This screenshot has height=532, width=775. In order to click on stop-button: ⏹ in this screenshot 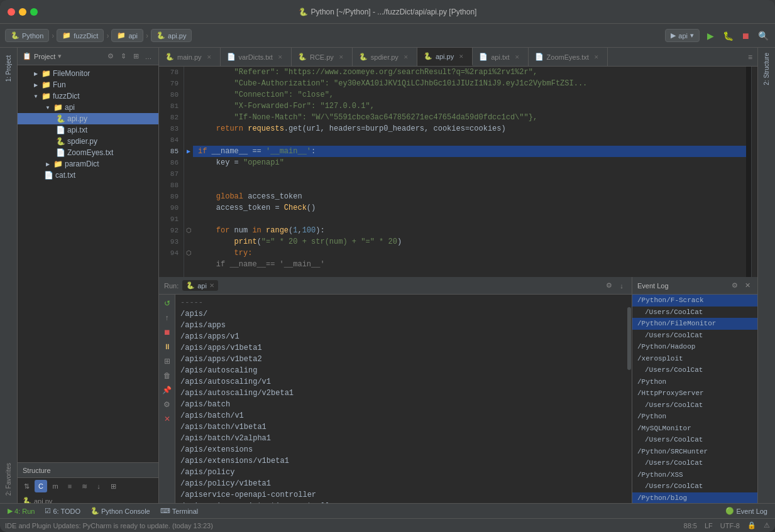, I will do `click(745, 36)`.